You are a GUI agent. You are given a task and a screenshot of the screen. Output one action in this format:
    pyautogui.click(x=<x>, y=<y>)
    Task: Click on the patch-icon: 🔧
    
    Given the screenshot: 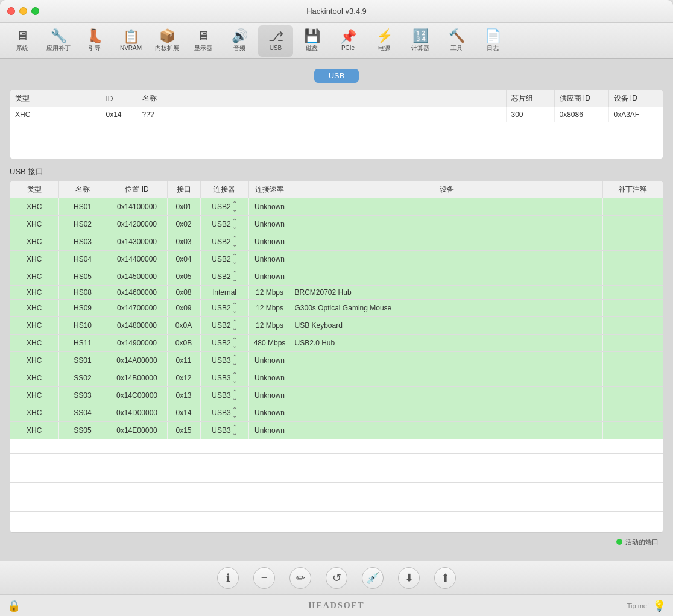 What is the action you would take?
    pyautogui.click(x=59, y=36)
    